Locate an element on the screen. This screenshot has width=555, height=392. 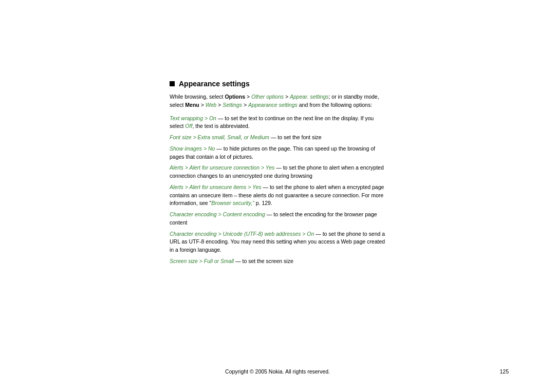
option-alerts-connection: Alerts > Alert for unsecure connection >… is located at coordinates (278, 172).